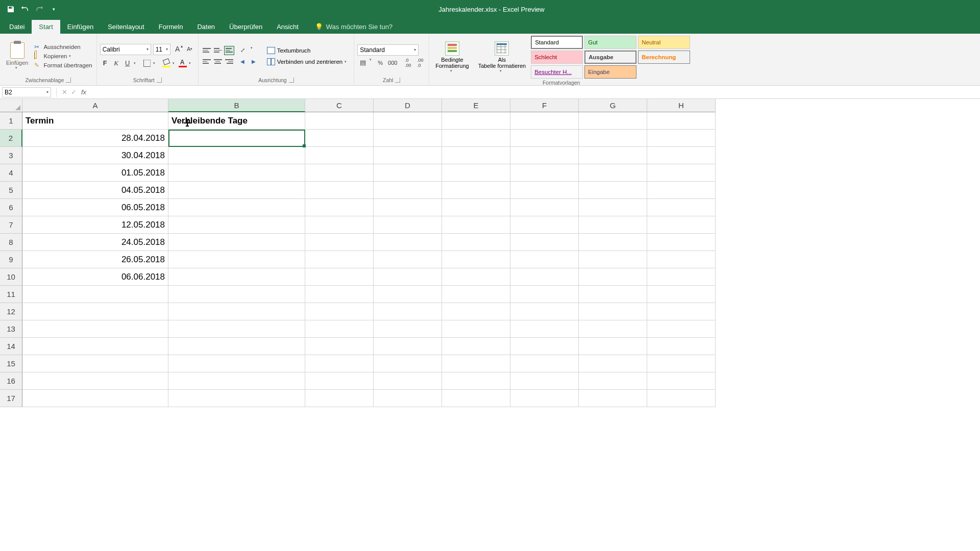 The height and width of the screenshot is (551, 980). Describe the element at coordinates (11, 242) in the screenshot. I see `row-header: 8` at that location.